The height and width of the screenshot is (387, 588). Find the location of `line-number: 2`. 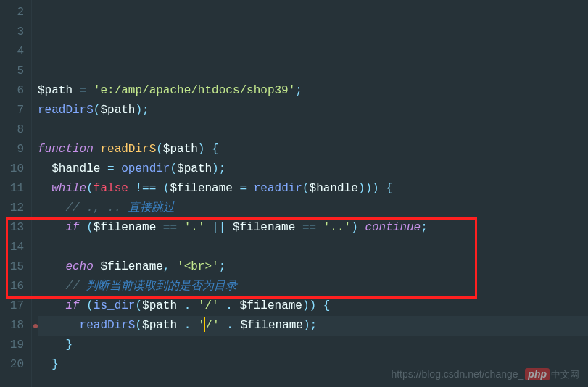

line-number: 2 is located at coordinates (15, 13).